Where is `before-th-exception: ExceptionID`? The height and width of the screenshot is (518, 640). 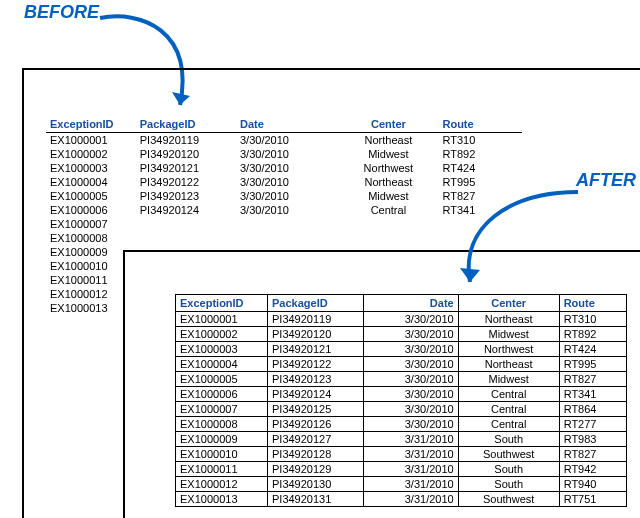 before-th-exception: ExceptionID is located at coordinates (91, 124).